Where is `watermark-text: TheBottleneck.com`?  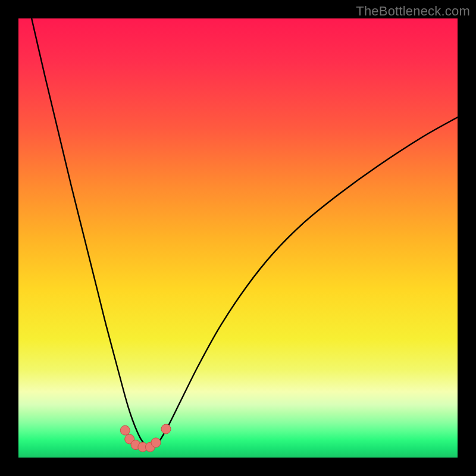 watermark-text: TheBottleneck.com is located at coordinates (413, 11).